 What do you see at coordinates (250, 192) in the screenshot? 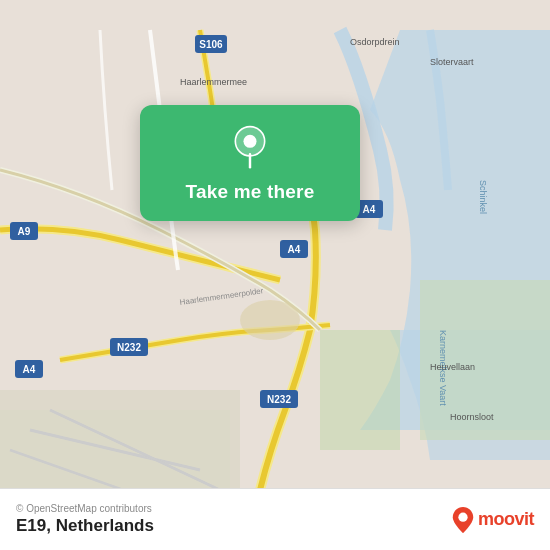
I see `cta-button-label: Take me there` at bounding box center [250, 192].